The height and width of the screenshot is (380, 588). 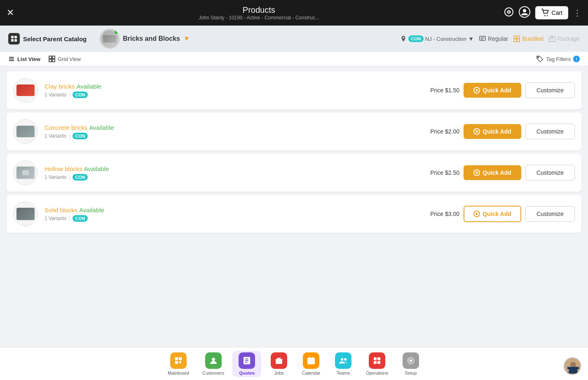 What do you see at coordinates (509, 13) in the screenshot?
I see `filter-button` at bounding box center [509, 13].